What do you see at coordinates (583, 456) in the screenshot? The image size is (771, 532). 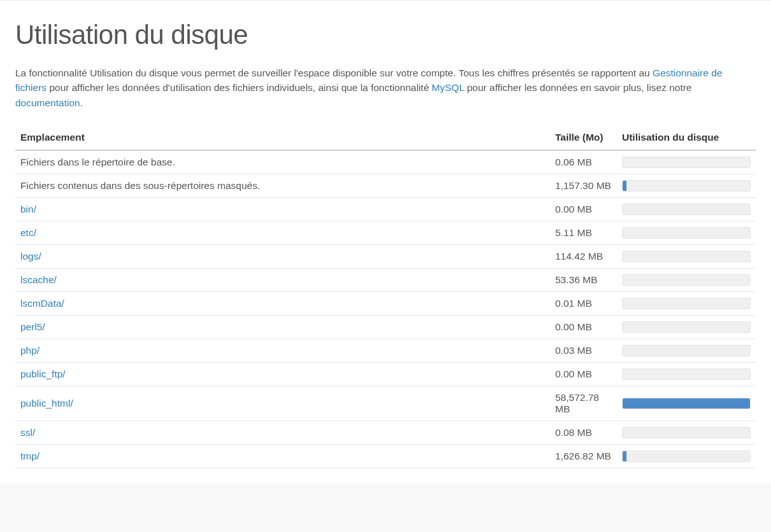 I see `size-cell: 1,626.82 MB` at bounding box center [583, 456].